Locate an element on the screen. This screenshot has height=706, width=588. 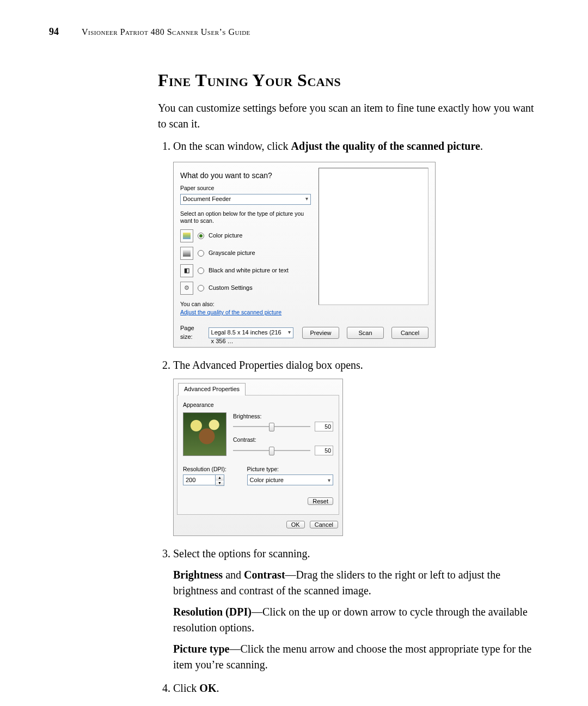
picture-type-label: Picture type: is located at coordinates (290, 470).